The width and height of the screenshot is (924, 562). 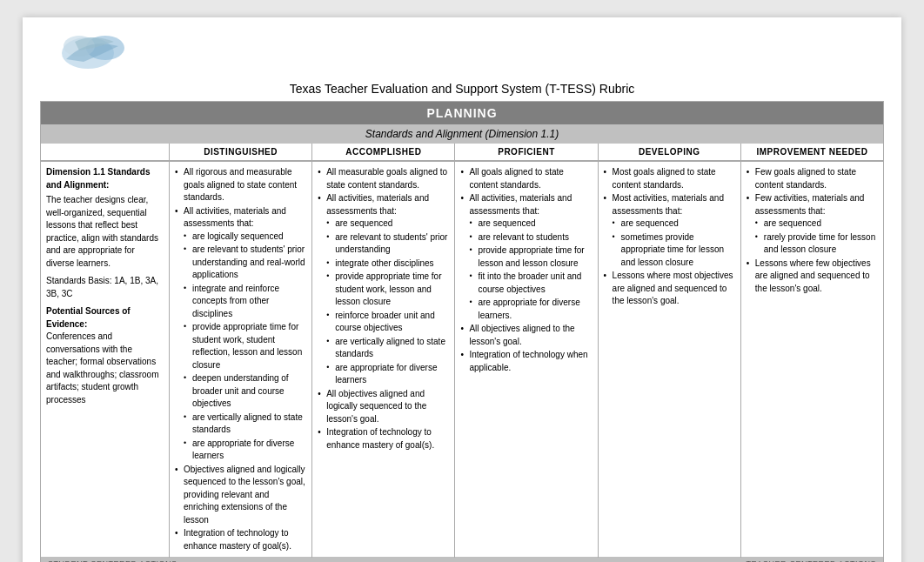 I want to click on developing-cell: Most goals aligned to state content stan…, so click(x=670, y=360).